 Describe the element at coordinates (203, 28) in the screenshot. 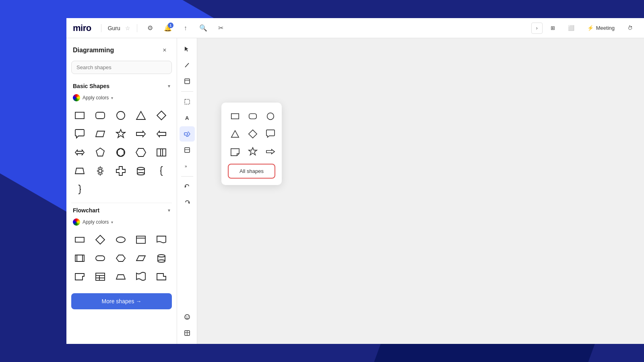

I see `search-button: 🔍` at that location.